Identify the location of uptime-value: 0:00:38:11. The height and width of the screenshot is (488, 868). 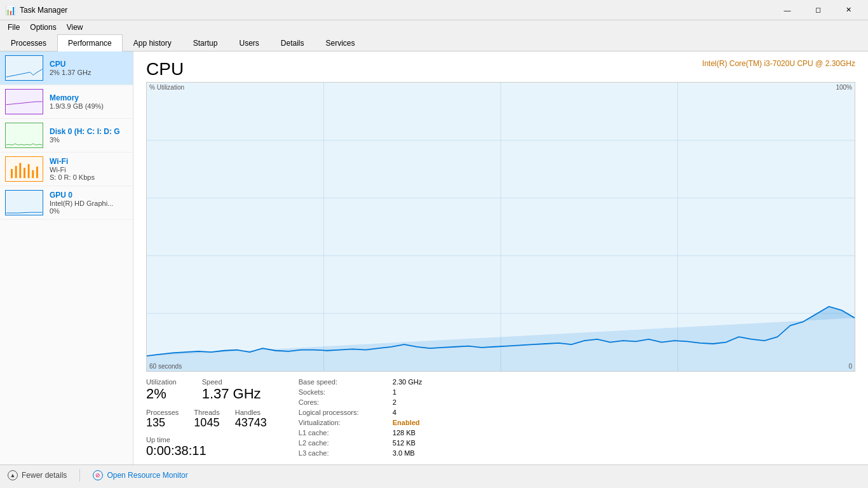
(207, 451).